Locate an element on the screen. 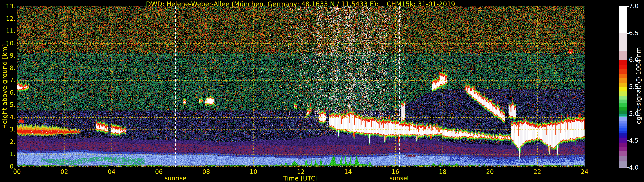 This screenshot has width=644, height=182. x-tick-label: 20 is located at coordinates (490, 172).